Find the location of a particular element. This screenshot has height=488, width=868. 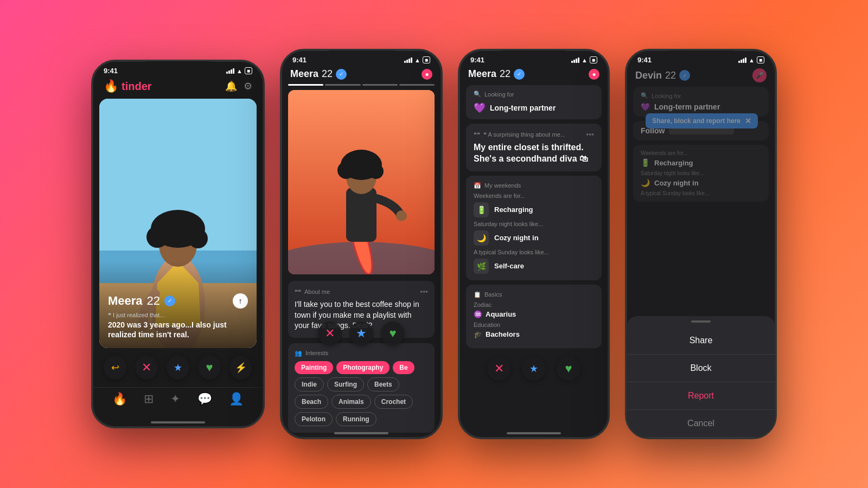

filter-icon: ⚙ is located at coordinates (248, 86).